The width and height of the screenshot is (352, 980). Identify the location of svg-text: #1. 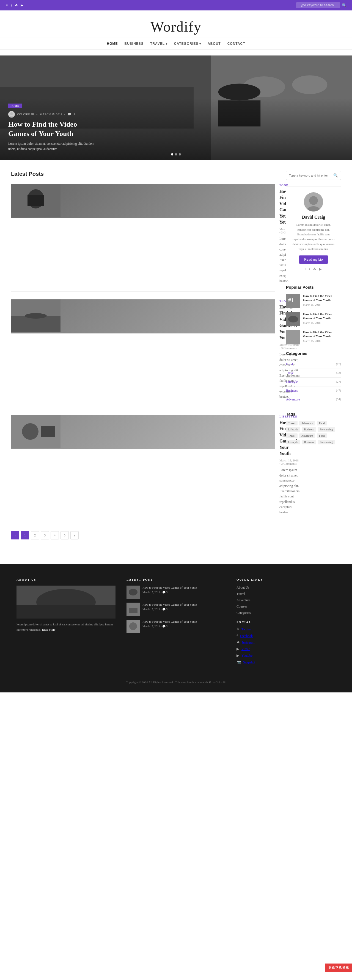
(291, 300).